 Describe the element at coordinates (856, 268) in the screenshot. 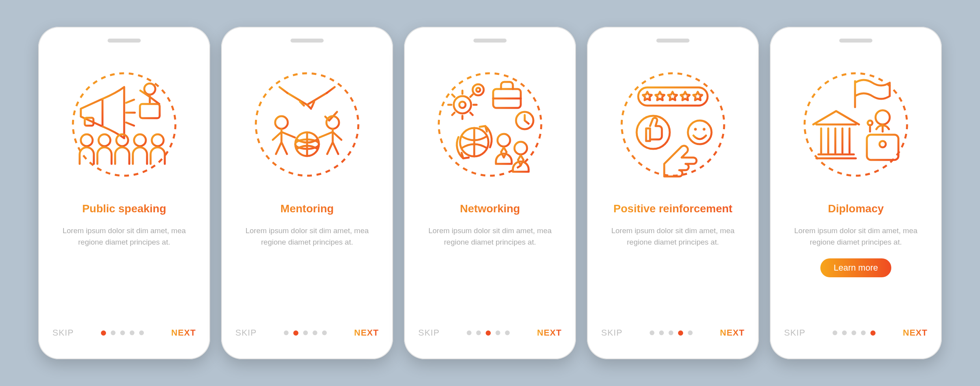

I see `learn-more-button: Learn more` at that location.